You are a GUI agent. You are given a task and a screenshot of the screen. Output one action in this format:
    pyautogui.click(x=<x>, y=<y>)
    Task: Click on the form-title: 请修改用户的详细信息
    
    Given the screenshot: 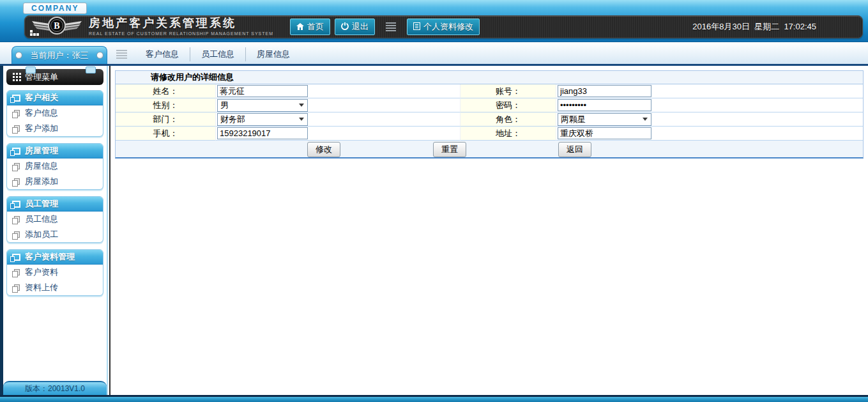 What is the action you would take?
    pyautogui.click(x=489, y=78)
    